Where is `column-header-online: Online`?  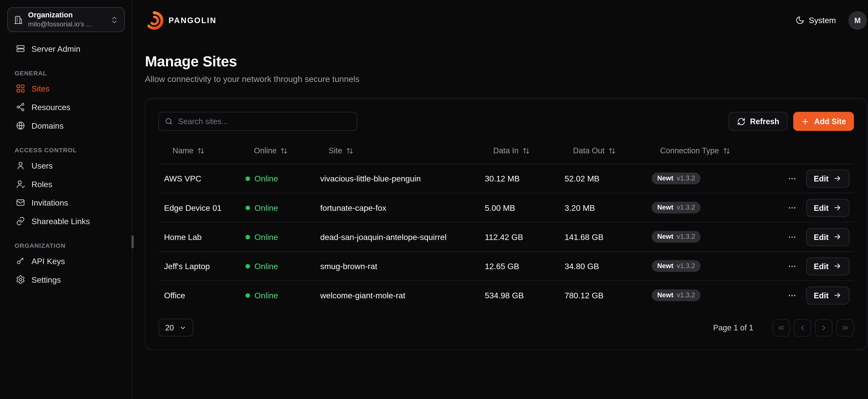 column-header-online: Online is located at coordinates (277, 150).